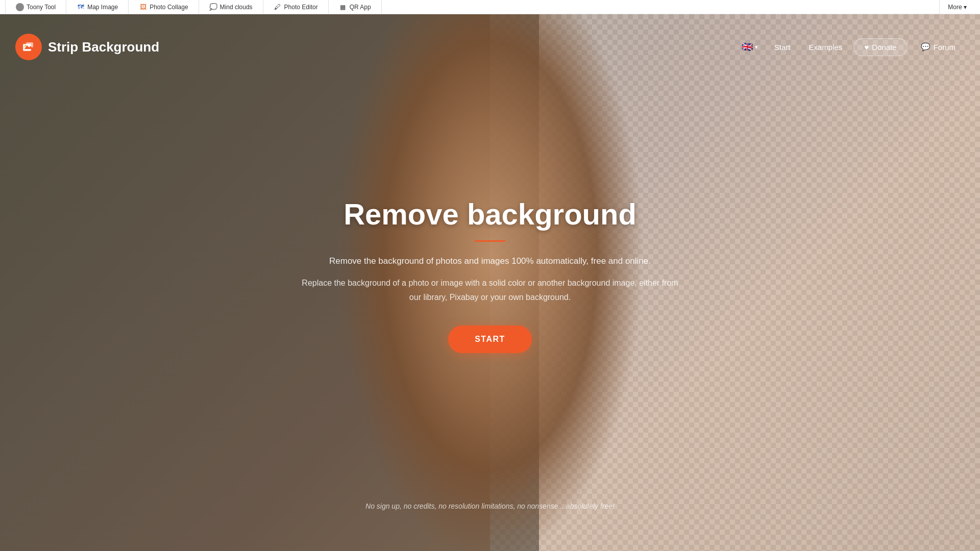 The image size is (980, 551). What do you see at coordinates (867, 47) in the screenshot?
I see `heart-icon: ♥` at bounding box center [867, 47].